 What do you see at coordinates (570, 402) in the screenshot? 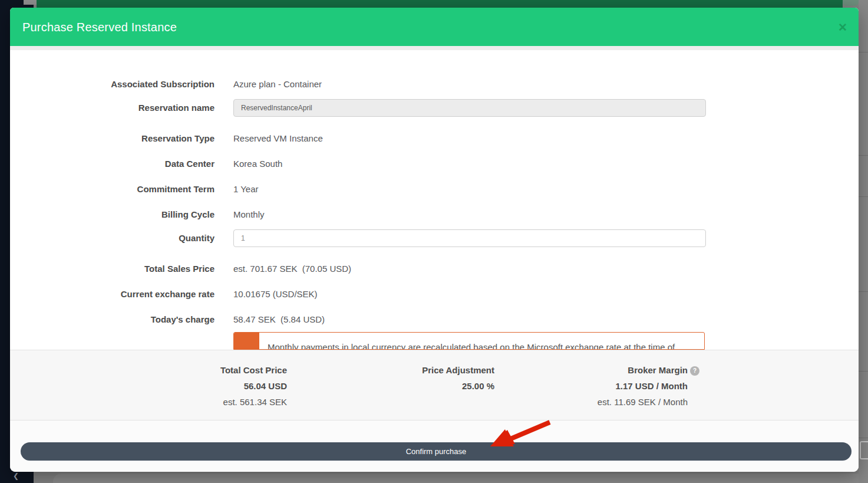
I see `summary-estimate: est. 11.69 SEK / Month` at bounding box center [570, 402].